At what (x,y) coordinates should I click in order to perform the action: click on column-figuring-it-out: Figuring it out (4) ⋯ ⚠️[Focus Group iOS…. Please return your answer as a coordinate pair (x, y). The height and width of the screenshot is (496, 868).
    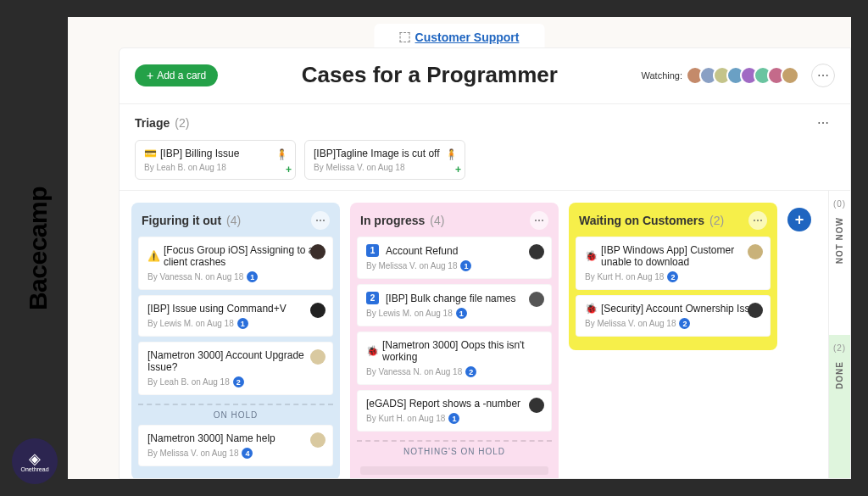
    Looking at the image, I should click on (236, 341).